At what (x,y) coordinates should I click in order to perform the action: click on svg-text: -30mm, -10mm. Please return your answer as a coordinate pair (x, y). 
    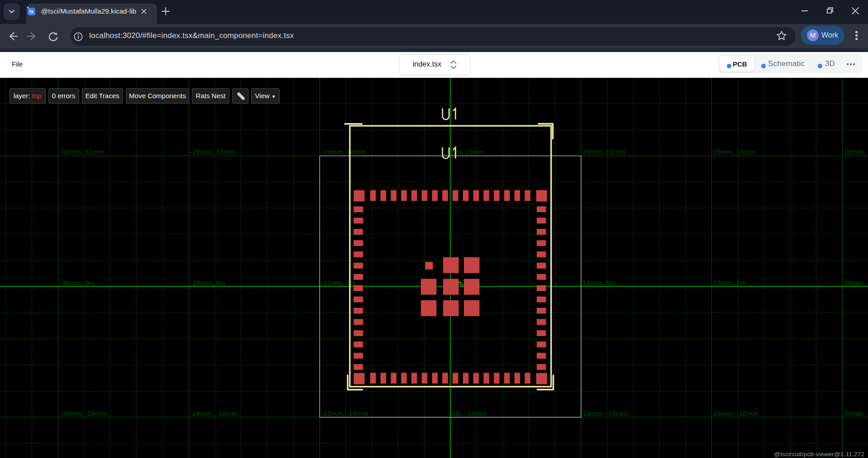
    Looking at the image, I should click on (83, 414).